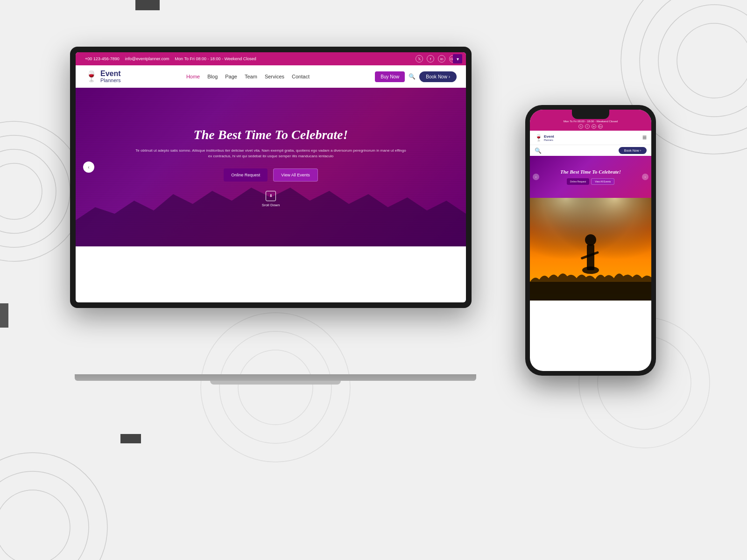 The height and width of the screenshot is (560, 747). What do you see at coordinates (581, 126) in the screenshot?
I see `phone-twitter-icon: 𝕏` at bounding box center [581, 126].